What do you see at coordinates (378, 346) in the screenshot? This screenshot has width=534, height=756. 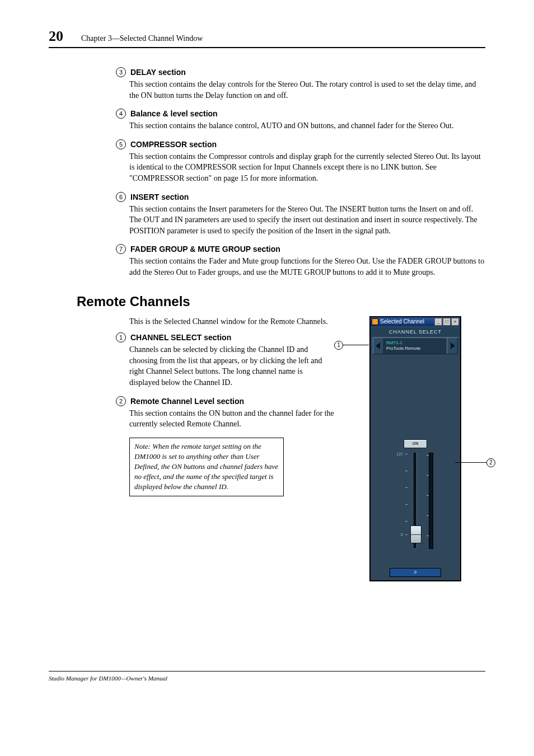 I see `channel-prev-button` at bounding box center [378, 346].